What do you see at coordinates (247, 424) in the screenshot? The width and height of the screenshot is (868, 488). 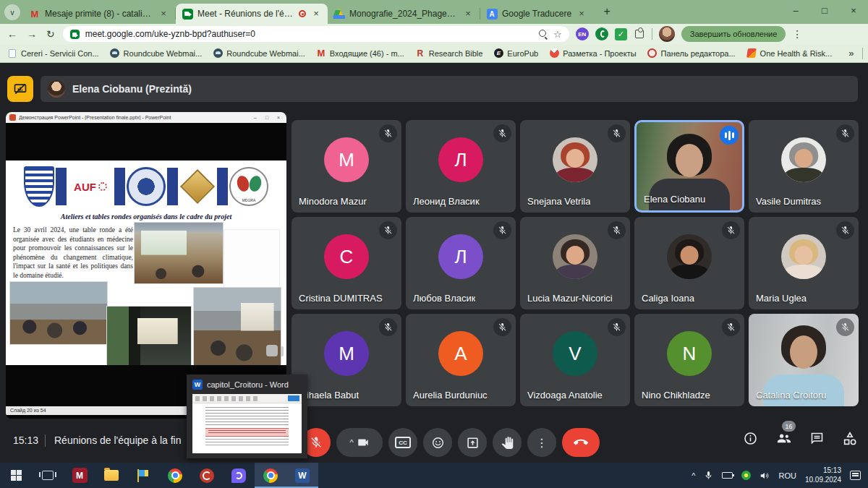 I see `word-document-thumbnail` at bounding box center [247, 424].